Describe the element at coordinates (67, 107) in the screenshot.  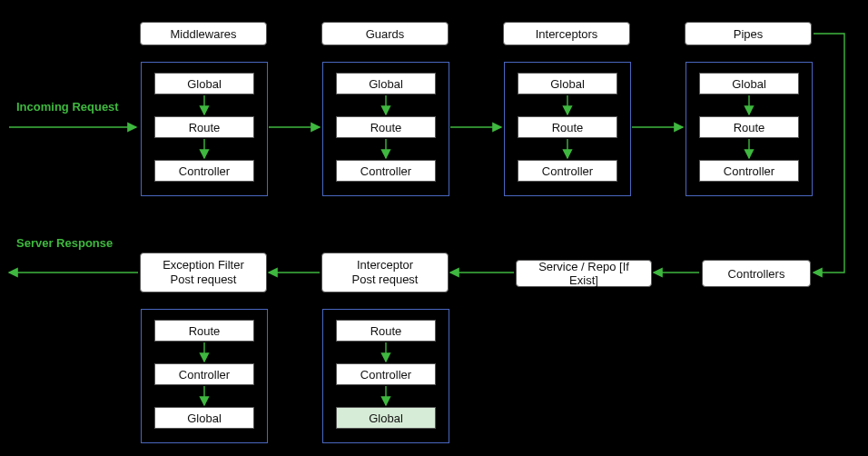
I see `label-incoming: Incoming Request` at that location.